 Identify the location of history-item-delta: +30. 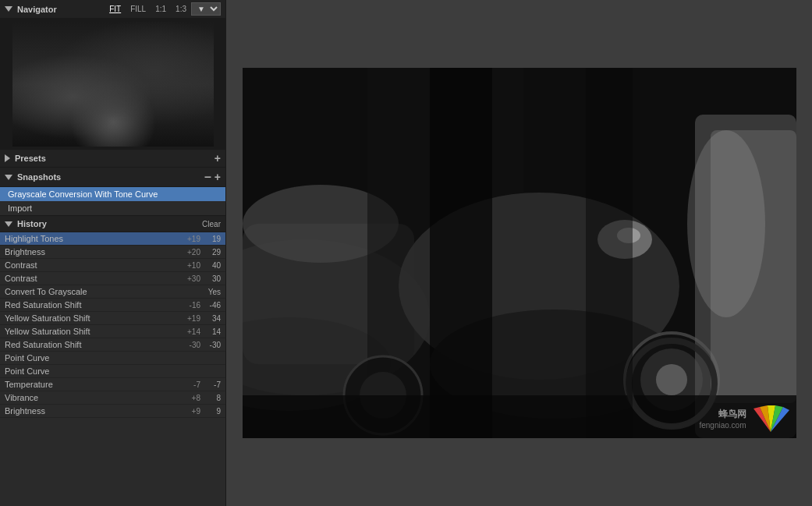
(190, 279).